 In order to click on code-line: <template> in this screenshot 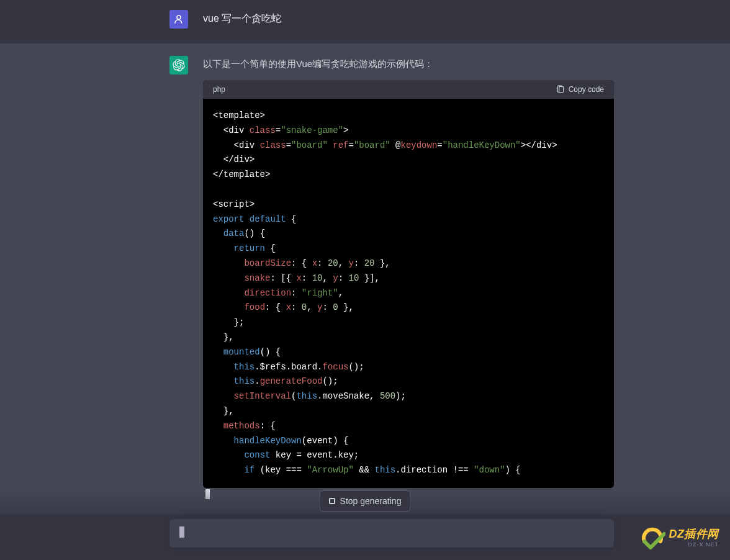, I will do `click(408, 116)`.